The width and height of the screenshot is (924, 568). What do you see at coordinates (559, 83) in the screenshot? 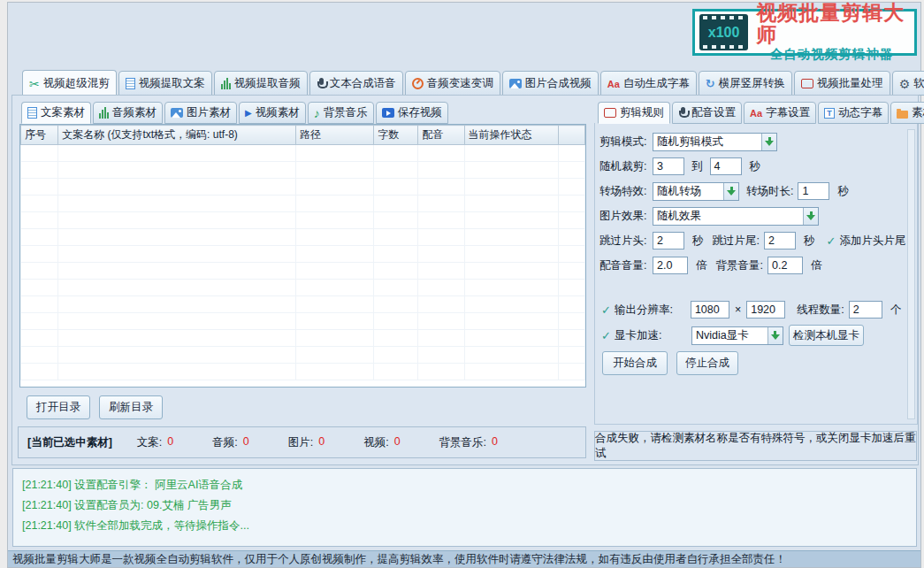
I see `tab-label: 图片合成视频` at bounding box center [559, 83].